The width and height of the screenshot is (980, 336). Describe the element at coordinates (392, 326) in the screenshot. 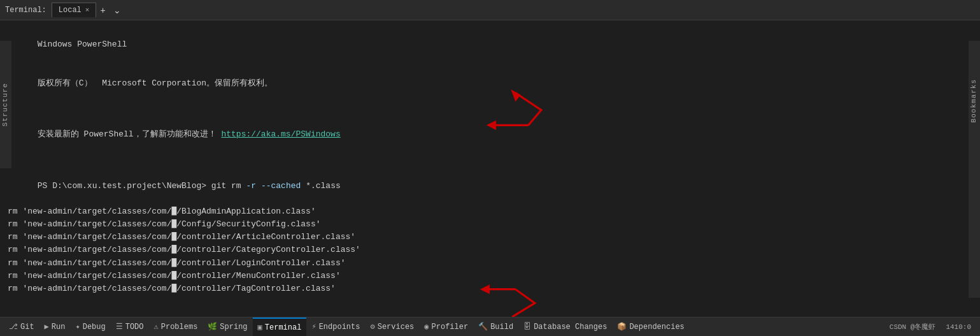

I see `toolbar-services: ⚙ Services` at that location.